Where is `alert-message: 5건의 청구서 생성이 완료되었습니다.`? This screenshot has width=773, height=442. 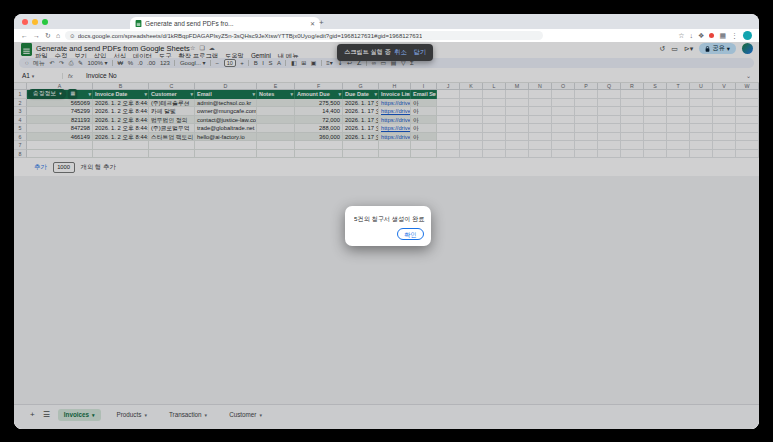 alert-message: 5건의 청구서 생성이 완료되었습니다. is located at coordinates (390, 220).